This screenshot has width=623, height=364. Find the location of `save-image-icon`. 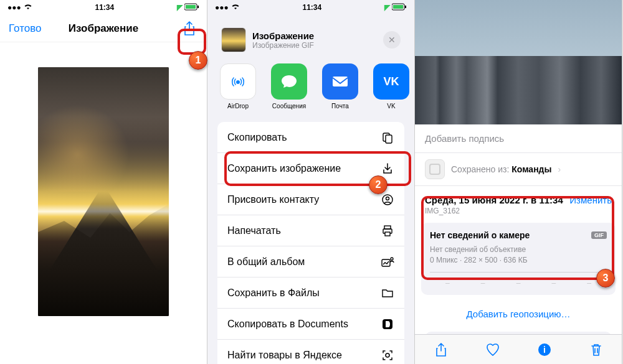

save-image-icon is located at coordinates (388, 169).